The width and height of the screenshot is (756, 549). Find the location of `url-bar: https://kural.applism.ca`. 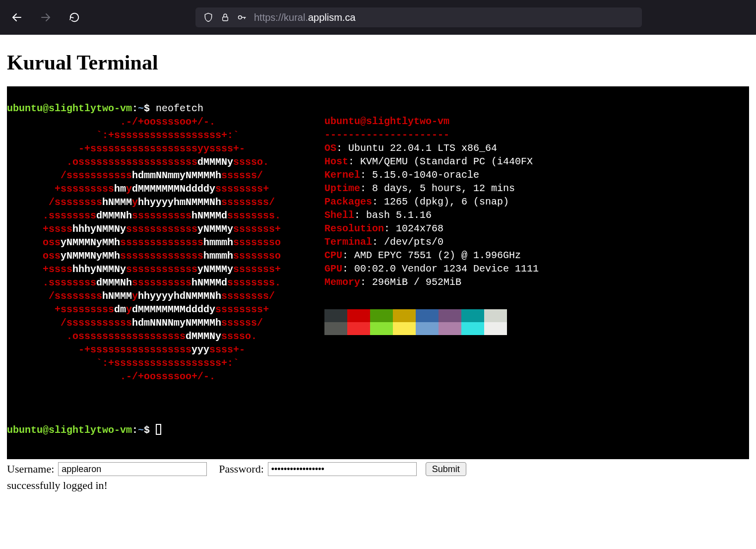

url-bar: https://kural.applism.ca is located at coordinates (419, 17).